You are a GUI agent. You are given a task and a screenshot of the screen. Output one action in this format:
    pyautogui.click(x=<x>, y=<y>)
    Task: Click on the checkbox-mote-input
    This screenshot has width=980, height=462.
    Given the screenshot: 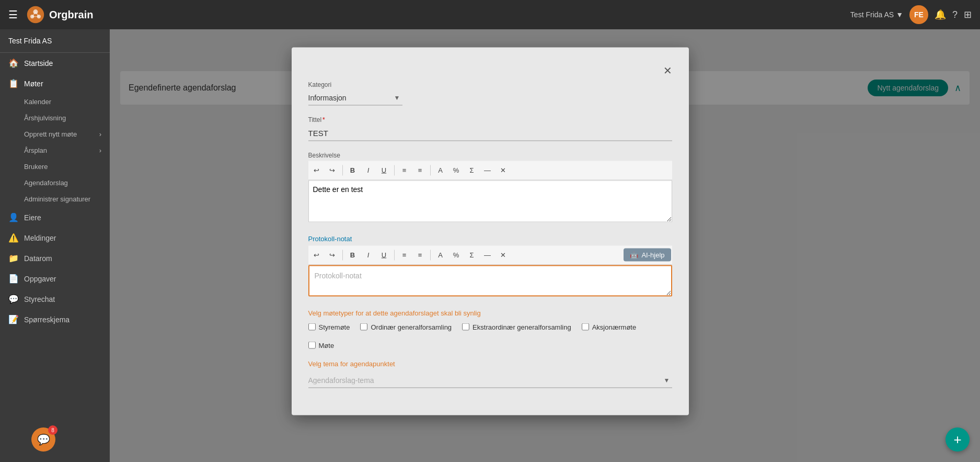 What is the action you would take?
    pyautogui.click(x=312, y=345)
    